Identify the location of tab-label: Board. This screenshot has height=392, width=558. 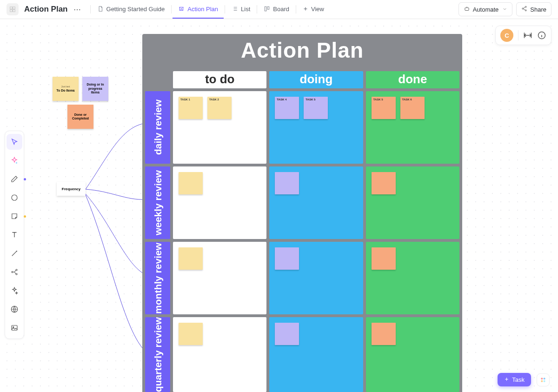
(281, 9).